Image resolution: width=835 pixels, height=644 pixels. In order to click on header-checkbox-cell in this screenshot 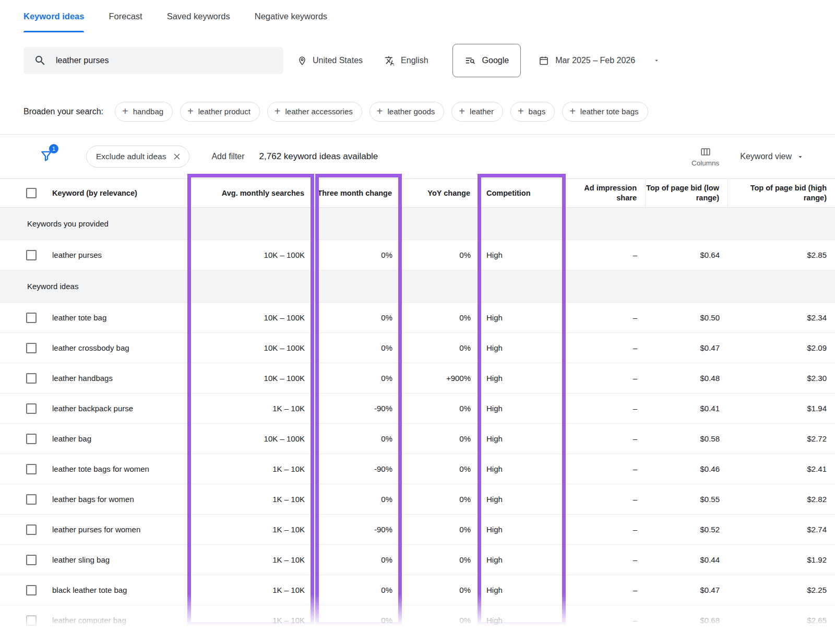, I will do `click(26, 193)`.